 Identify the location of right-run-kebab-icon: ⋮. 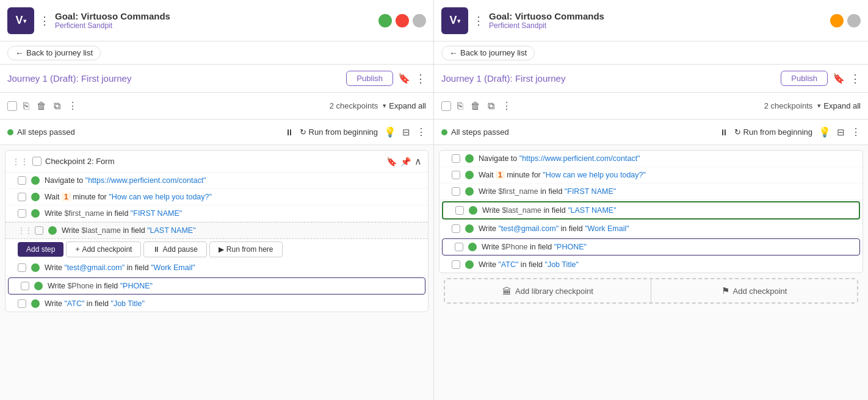
(856, 132).